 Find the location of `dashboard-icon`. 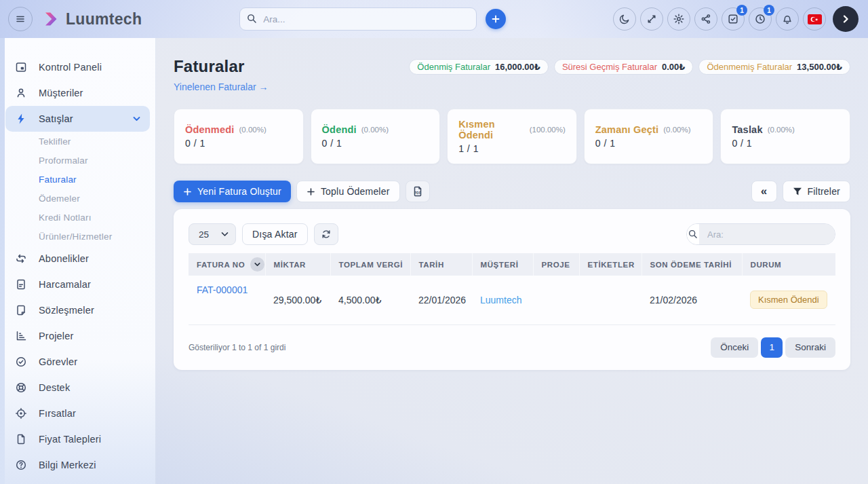

dashboard-icon is located at coordinates (21, 67).